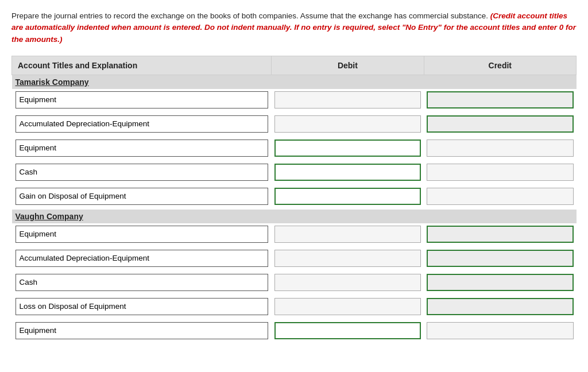  Describe the element at coordinates (294, 28) in the screenshot. I see `instructions: Prepare the journal entries to record th…` at that location.